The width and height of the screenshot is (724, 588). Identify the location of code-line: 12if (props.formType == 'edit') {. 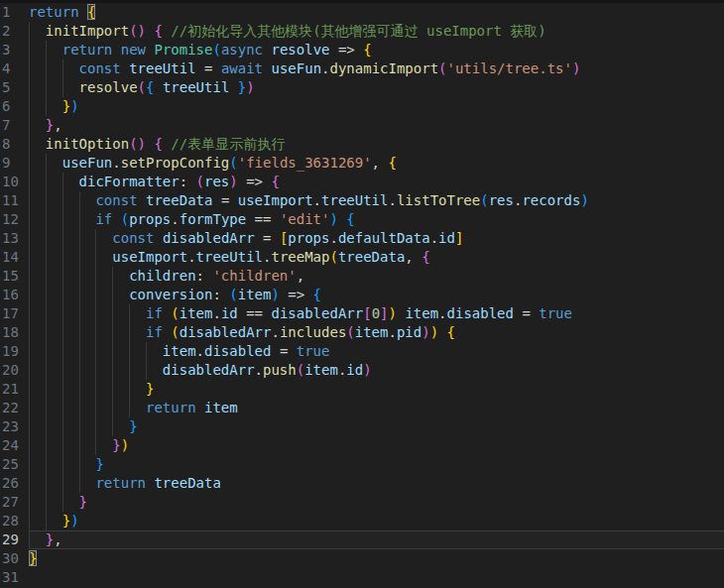
(362, 220).